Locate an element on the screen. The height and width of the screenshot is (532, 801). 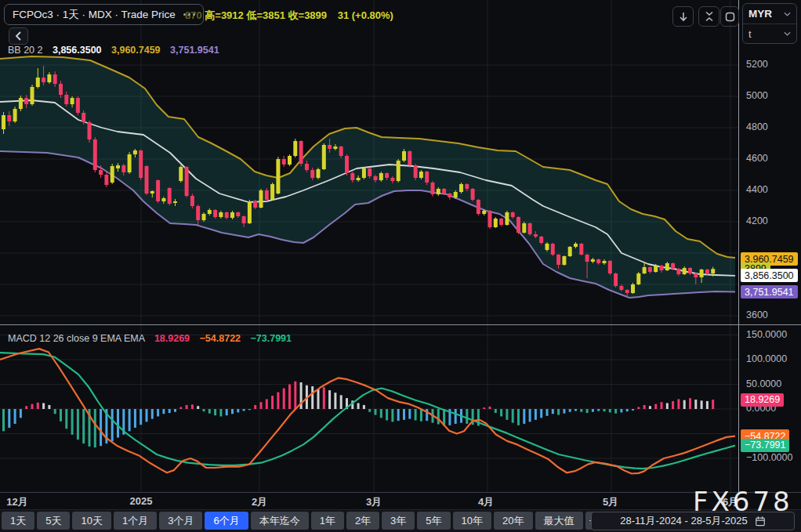
time-axis-label: 2月 is located at coordinates (259, 502).